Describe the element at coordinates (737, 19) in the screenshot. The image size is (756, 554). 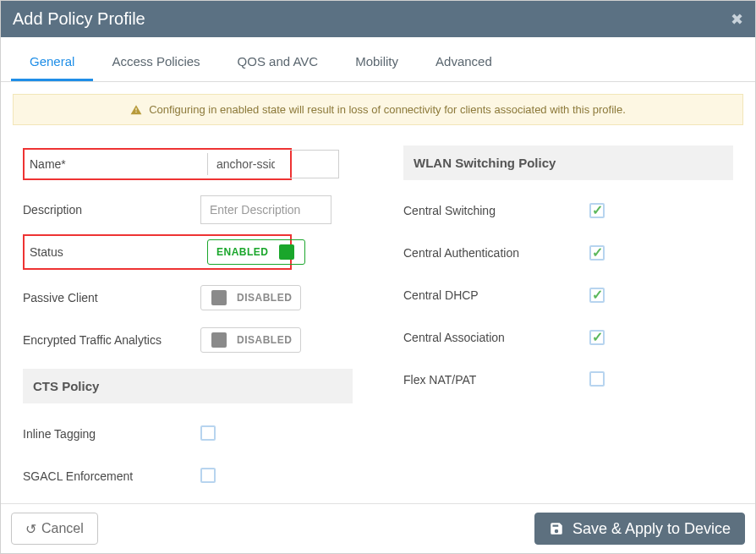
I see `close-icon: ✖` at that location.